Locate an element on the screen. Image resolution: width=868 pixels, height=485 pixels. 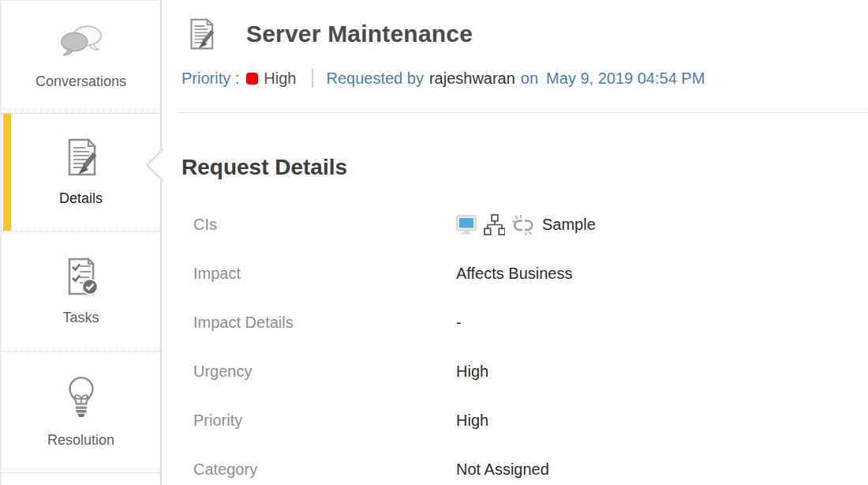
ci-icon-group is located at coordinates (496, 224).